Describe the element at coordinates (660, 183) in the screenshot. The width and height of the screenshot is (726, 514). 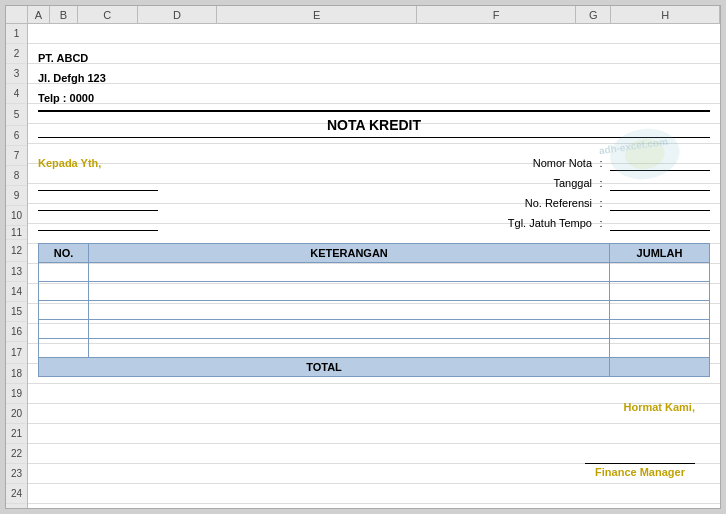
I see `tanggal-value` at that location.